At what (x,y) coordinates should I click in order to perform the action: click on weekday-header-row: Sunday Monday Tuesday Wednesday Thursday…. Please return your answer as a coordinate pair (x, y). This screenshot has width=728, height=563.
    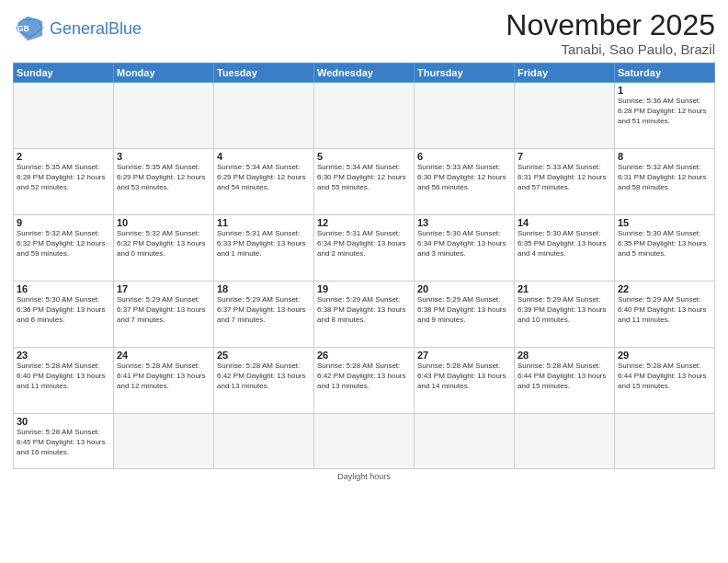
    Looking at the image, I should click on (364, 74).